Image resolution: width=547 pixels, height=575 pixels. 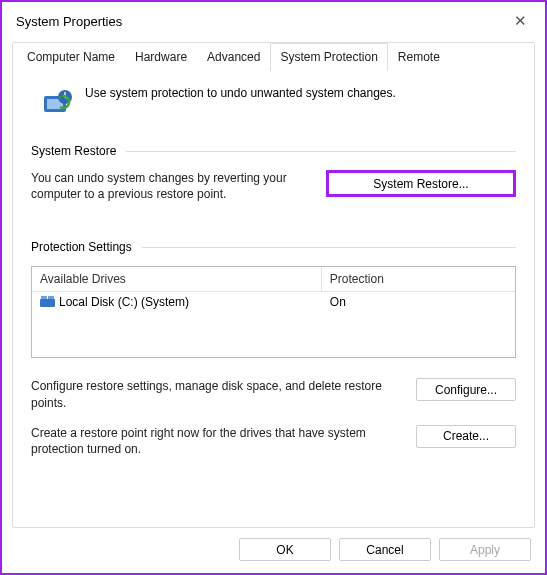 What do you see at coordinates (48, 302) in the screenshot?
I see `drive-icon` at bounding box center [48, 302].